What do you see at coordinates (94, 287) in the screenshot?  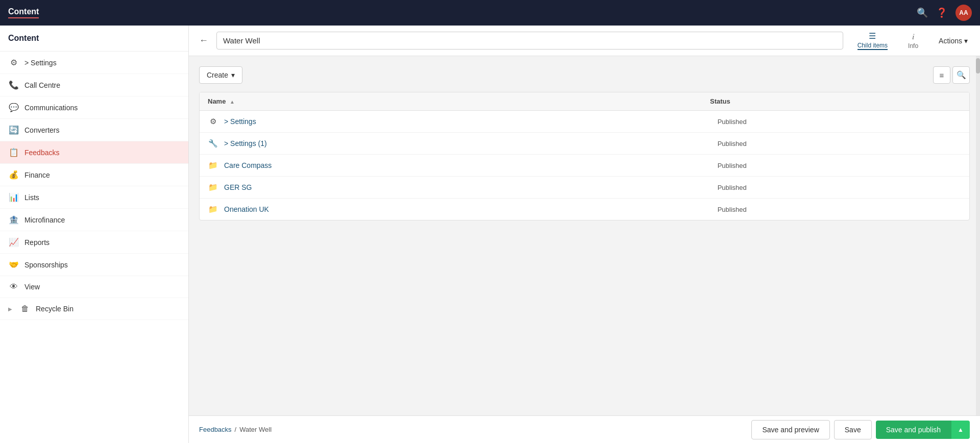 I see `sidebar-item-view: 👁 View` at bounding box center [94, 287].